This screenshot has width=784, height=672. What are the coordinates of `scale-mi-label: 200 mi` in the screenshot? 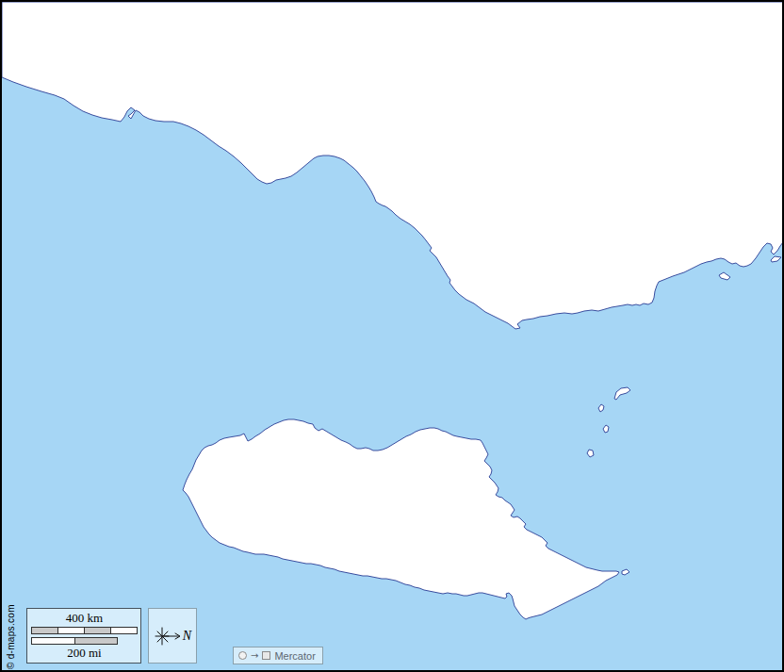 It's located at (85, 652).